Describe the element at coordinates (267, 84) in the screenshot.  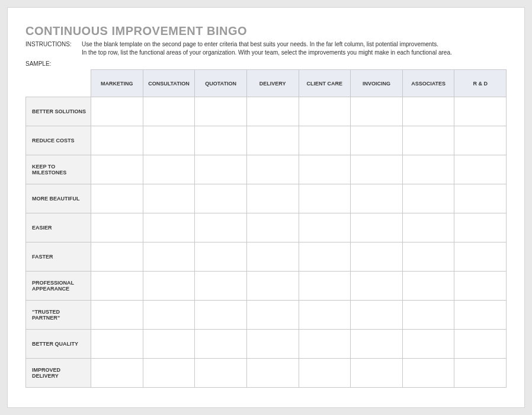
I see `table-header-row: MARKETING CONSULTATION QUOTATION DELIVER…` at that location.